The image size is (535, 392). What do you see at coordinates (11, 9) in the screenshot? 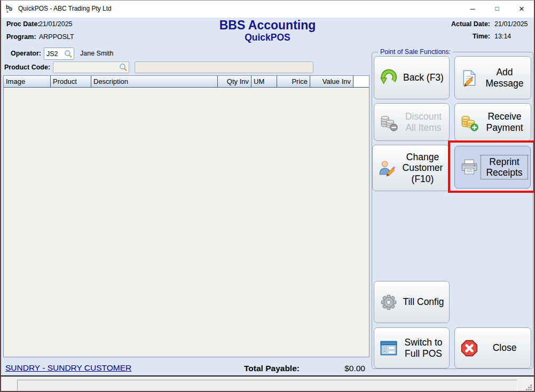
I see `svg-text: b` at bounding box center [11, 9].